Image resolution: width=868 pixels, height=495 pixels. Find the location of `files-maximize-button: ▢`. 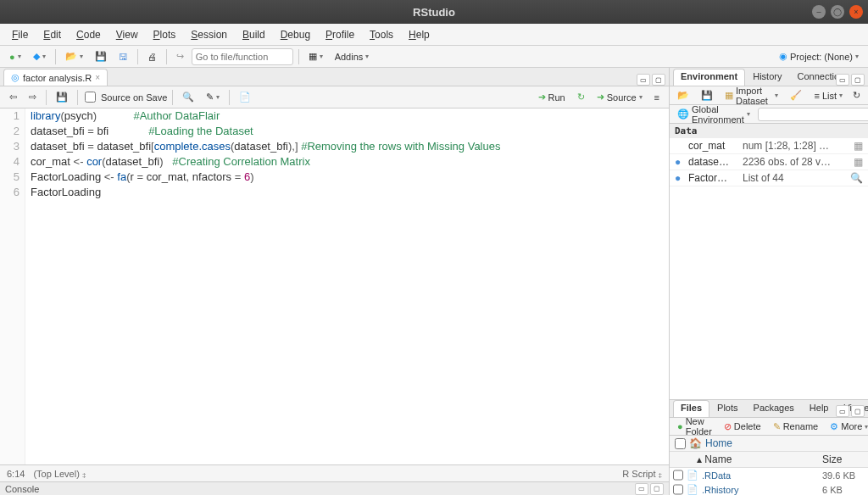

files-maximize-button: ▢ is located at coordinates (858, 411).